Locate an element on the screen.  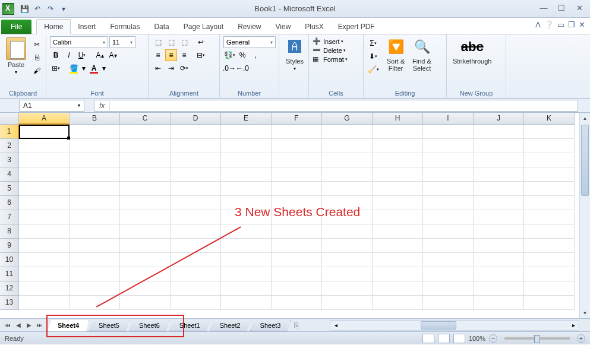
font-size-combo: 11▾ is located at coordinates (122, 42).